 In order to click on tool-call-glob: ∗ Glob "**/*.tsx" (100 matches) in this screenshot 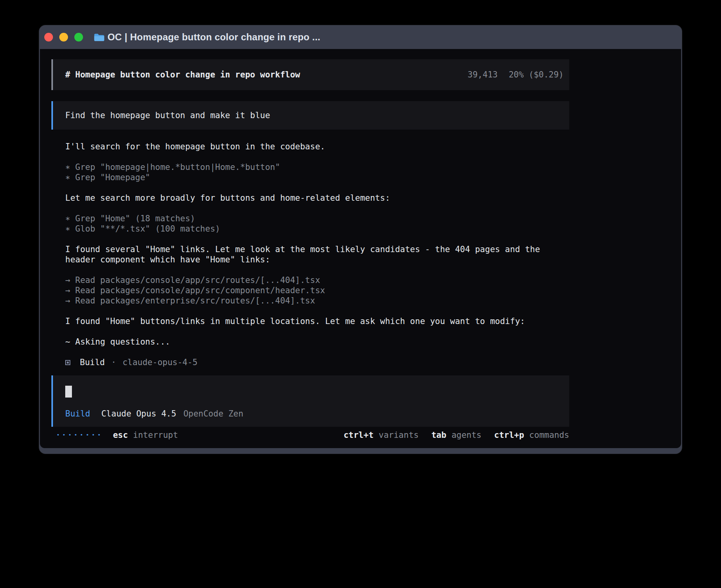, I will do `click(317, 229)`.